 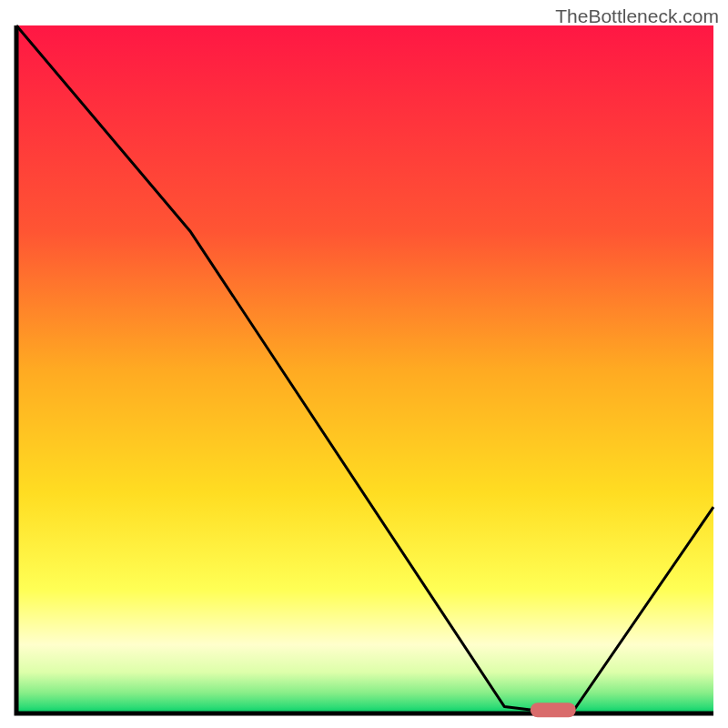 What do you see at coordinates (553, 710) in the screenshot?
I see `optimal-marker` at bounding box center [553, 710].